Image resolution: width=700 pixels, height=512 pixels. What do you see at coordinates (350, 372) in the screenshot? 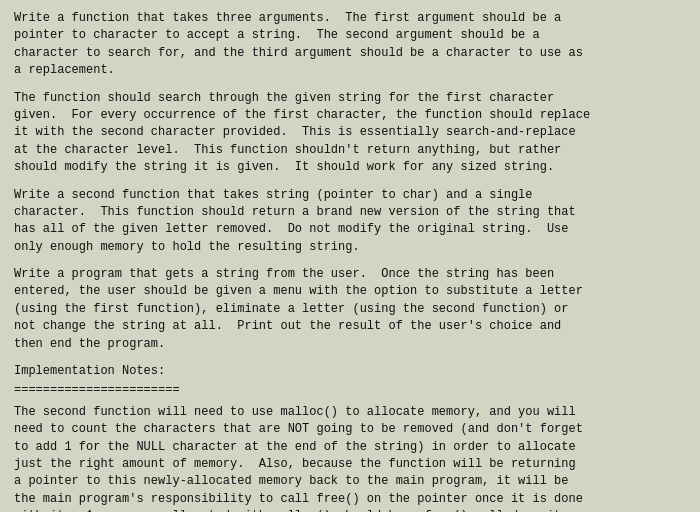
I see `implementation-notes-header: Implementation Notes:` at bounding box center [350, 372].